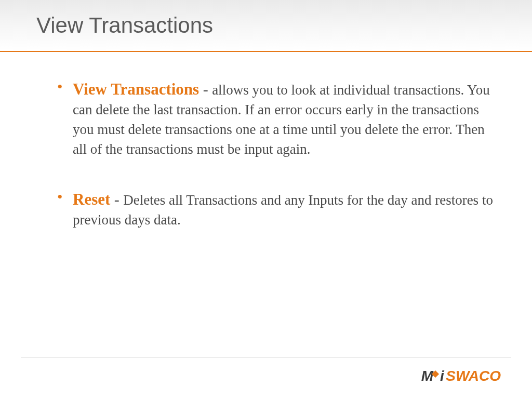 The width and height of the screenshot is (532, 399). What do you see at coordinates (266, 357) in the screenshot?
I see `footer-divider` at bounding box center [266, 357].